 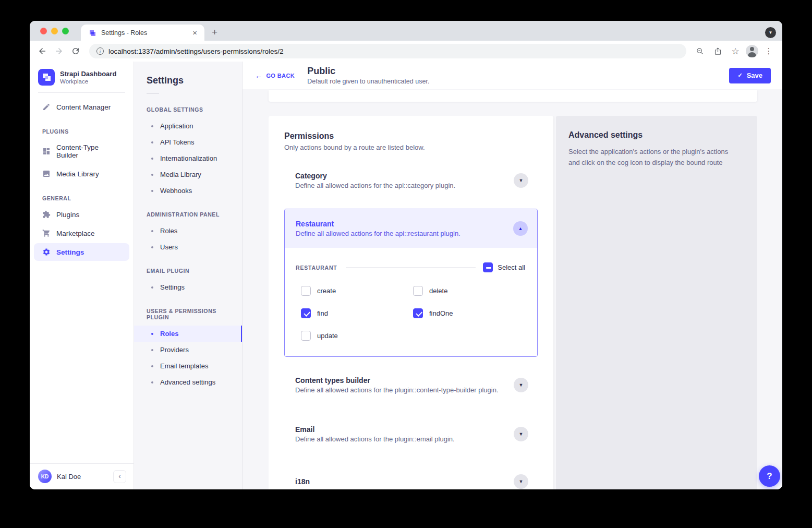 I want to click on tab-search-icon: ▼, so click(x=771, y=32).